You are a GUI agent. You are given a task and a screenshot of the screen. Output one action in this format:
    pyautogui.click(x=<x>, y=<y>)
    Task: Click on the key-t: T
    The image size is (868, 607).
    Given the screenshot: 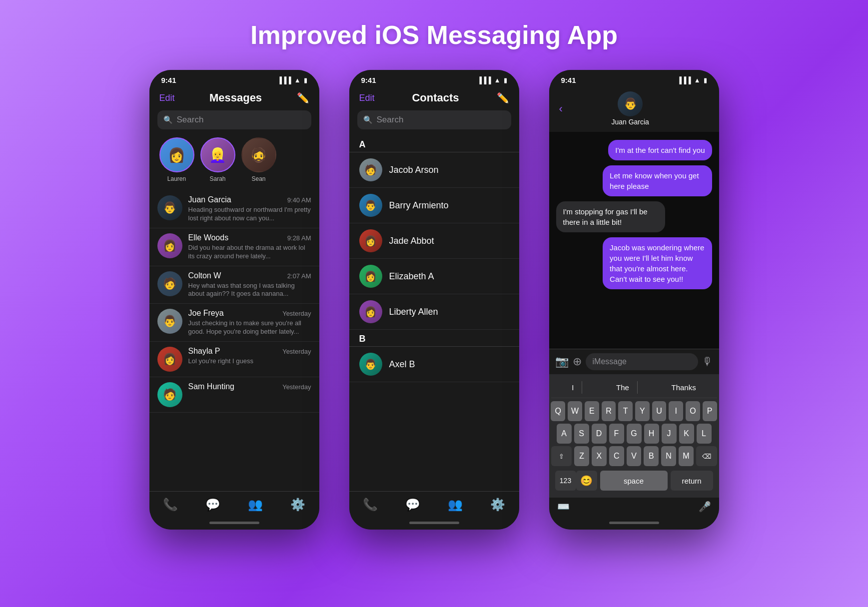 What is the action you would take?
    pyautogui.click(x=626, y=411)
    